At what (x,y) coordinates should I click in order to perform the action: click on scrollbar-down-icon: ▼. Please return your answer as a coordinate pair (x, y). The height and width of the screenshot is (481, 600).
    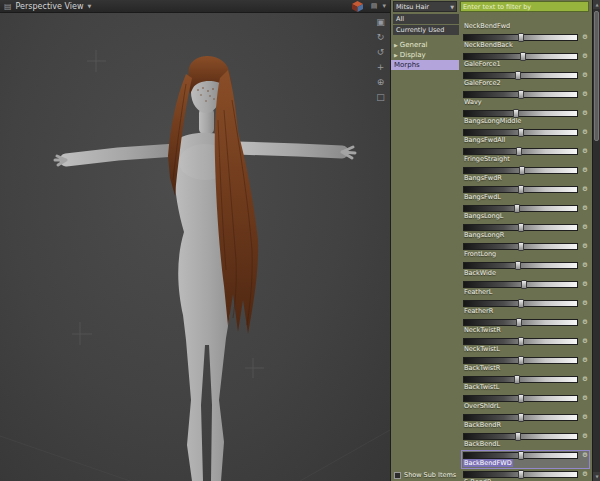
    Looking at the image, I should click on (596, 476).